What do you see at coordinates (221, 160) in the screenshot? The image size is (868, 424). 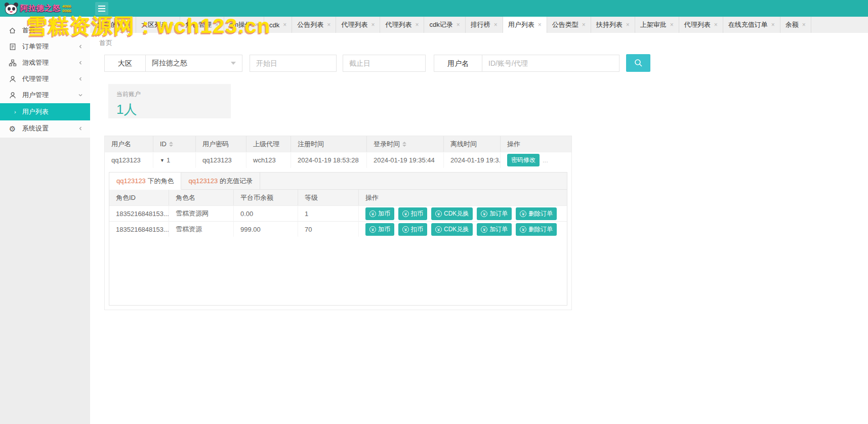 I see `cell-password: qq123123` at bounding box center [221, 160].